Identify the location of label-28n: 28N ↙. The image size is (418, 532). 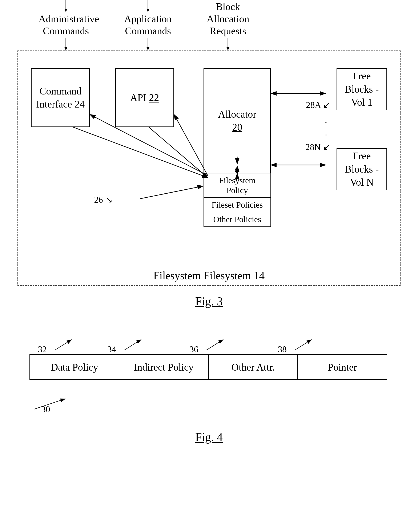
(318, 147).